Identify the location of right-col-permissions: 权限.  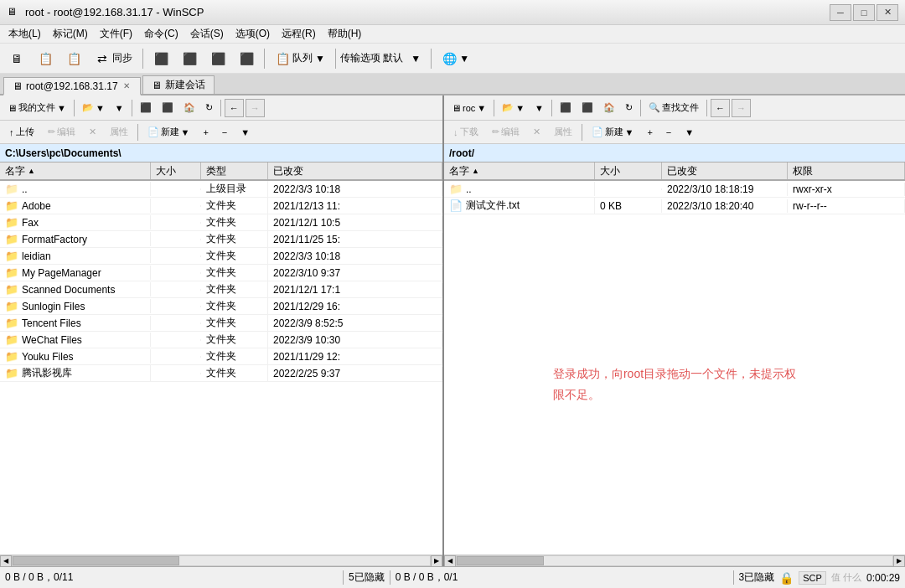
(846, 171).